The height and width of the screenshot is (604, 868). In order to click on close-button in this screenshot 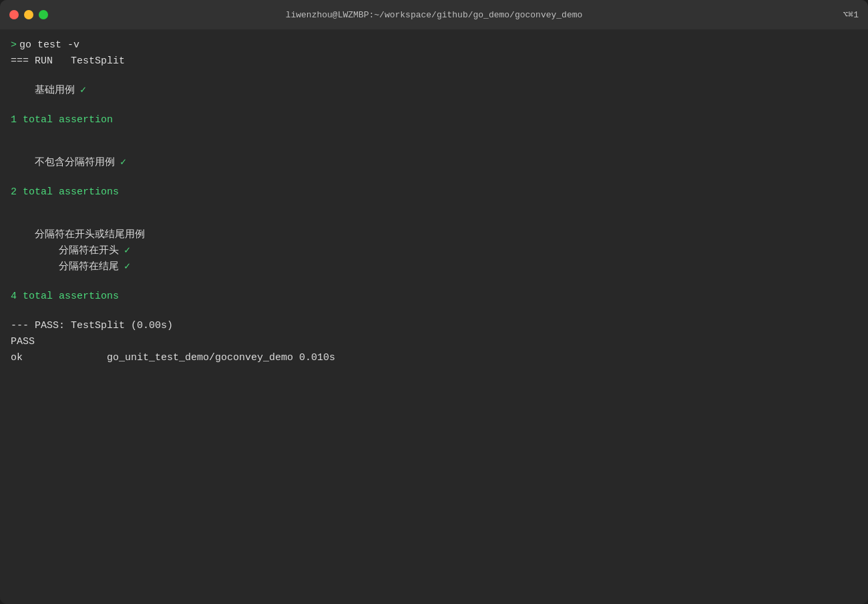, I will do `click(14, 15)`.